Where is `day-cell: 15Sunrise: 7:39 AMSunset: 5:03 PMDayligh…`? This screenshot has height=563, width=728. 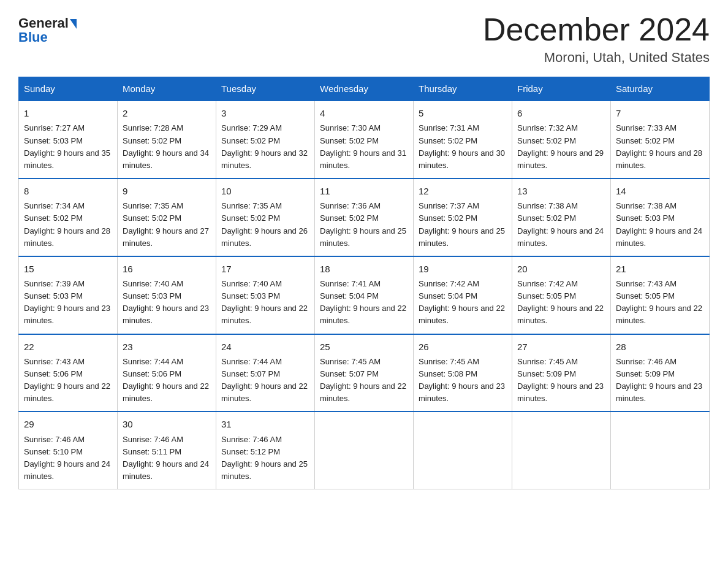
day-cell: 15Sunrise: 7:39 AMSunset: 5:03 PMDayligh… is located at coordinates (69, 296).